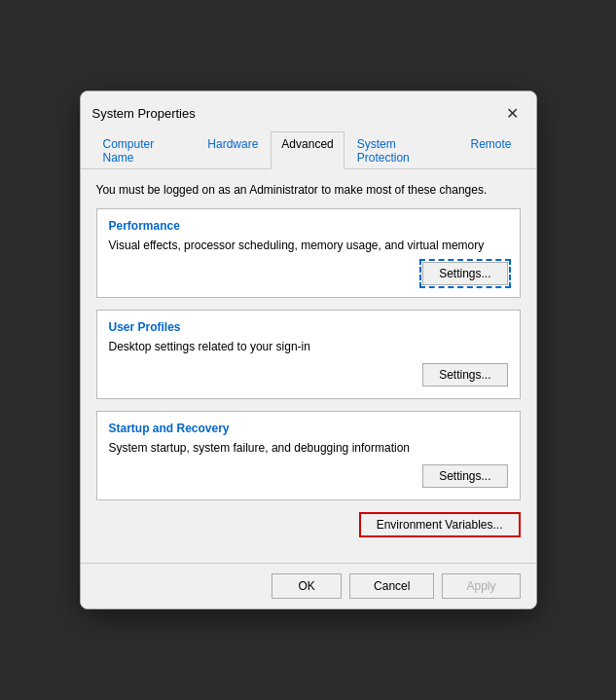  I want to click on user-profiles-desc: Desktop settings related to your sign-in, so click(308, 347).